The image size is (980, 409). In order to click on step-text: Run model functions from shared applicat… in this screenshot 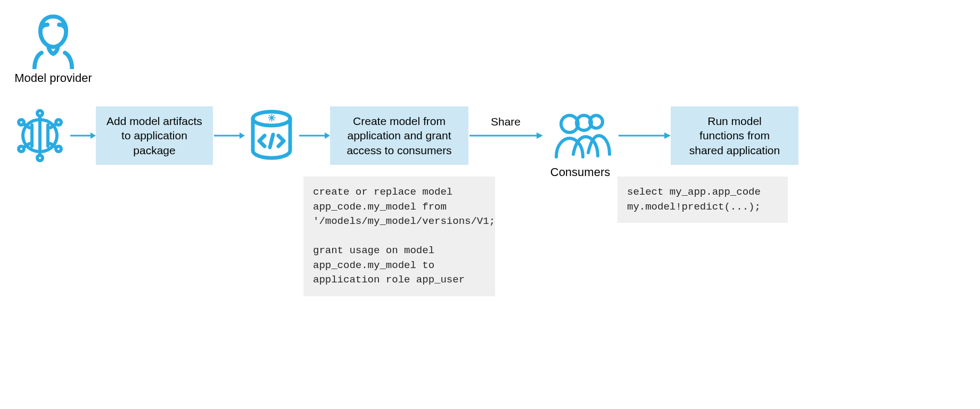, I will do `click(735, 136)`.